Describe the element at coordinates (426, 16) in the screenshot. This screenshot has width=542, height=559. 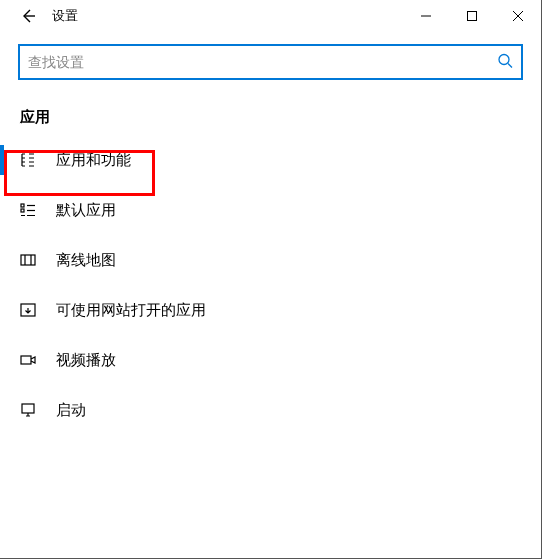
I see `minimize-icon` at that location.